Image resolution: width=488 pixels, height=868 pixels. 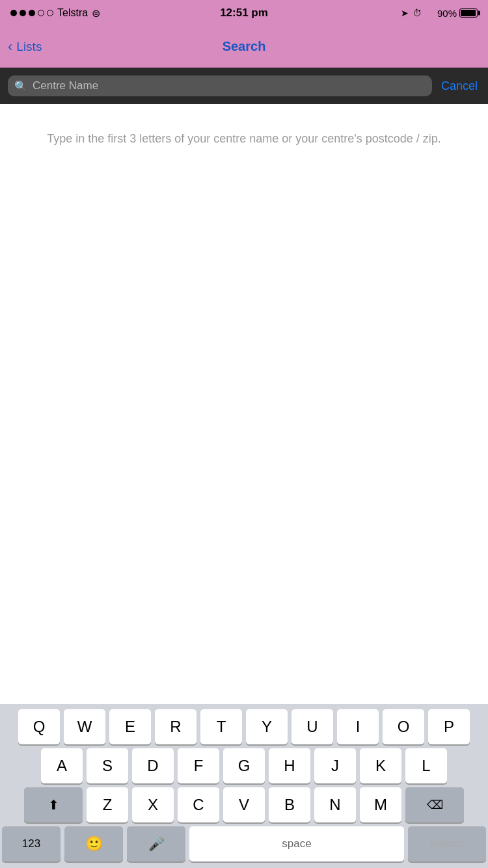 What do you see at coordinates (53, 805) in the screenshot?
I see `shift-key: ⬆` at bounding box center [53, 805].